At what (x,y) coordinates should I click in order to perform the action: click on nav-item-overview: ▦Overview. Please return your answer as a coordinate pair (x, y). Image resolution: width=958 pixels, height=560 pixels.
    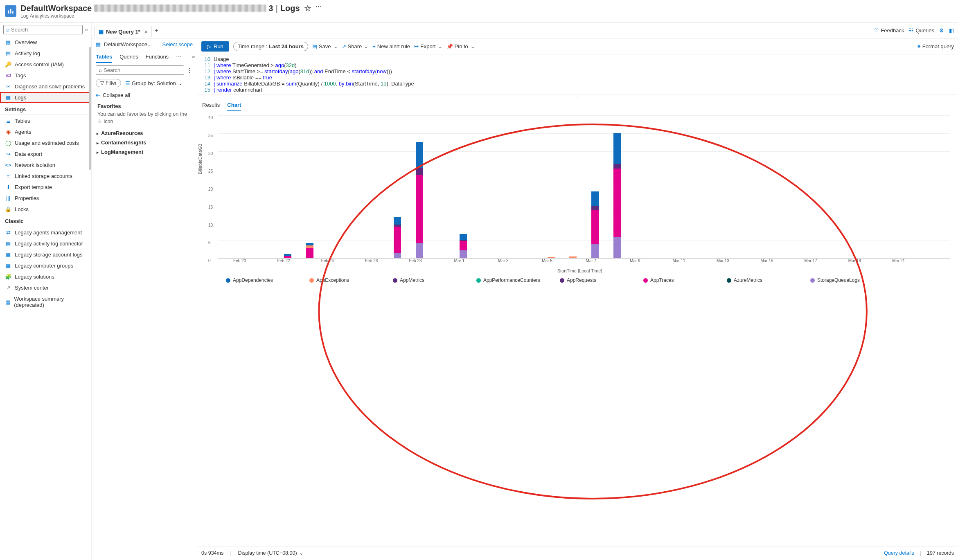
    Looking at the image, I should click on (46, 43).